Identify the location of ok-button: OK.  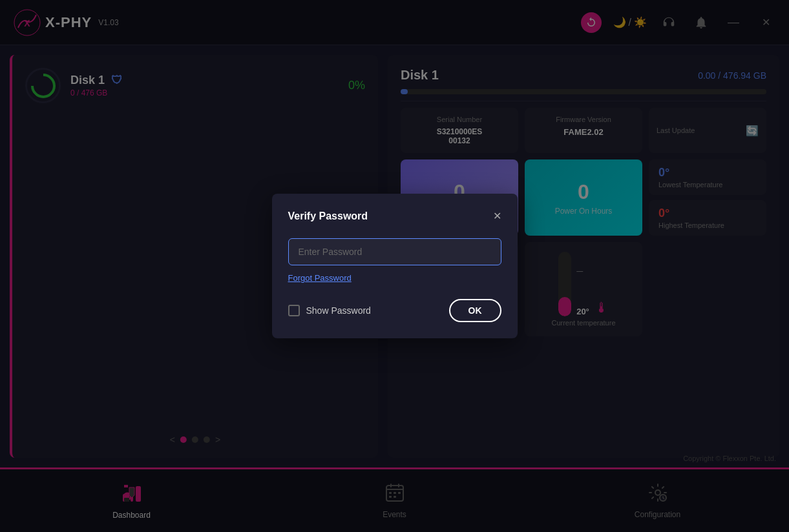
(476, 311).